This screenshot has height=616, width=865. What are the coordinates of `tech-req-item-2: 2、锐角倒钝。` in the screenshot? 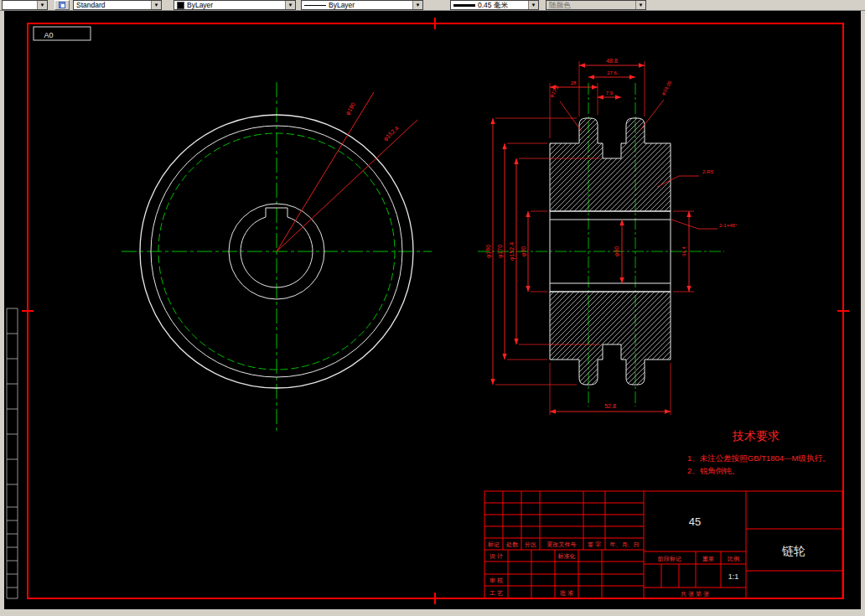 It's located at (713, 471).